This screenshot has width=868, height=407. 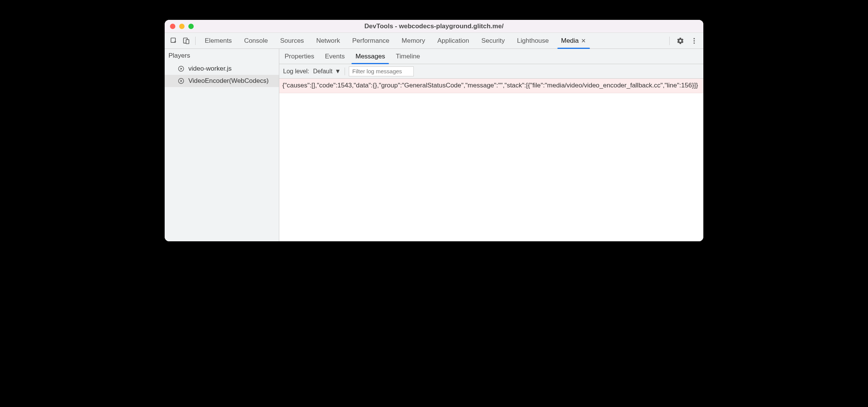 What do you see at coordinates (292, 40) in the screenshot?
I see `tab-sources: Sources` at bounding box center [292, 40].